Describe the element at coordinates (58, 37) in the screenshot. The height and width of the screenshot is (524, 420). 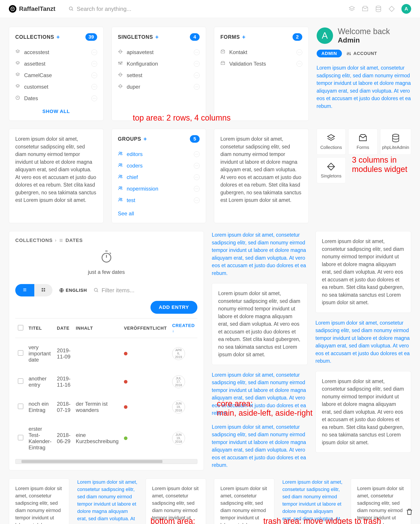
I see `add-collection-icon: +` at that location.